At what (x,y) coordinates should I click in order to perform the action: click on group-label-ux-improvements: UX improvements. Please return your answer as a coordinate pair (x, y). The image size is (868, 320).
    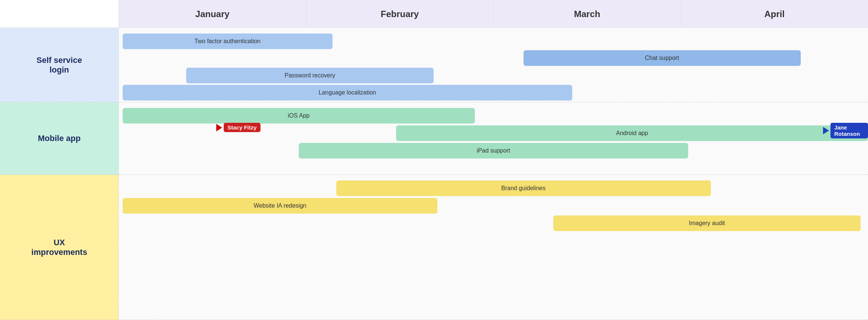
    Looking at the image, I should click on (59, 247).